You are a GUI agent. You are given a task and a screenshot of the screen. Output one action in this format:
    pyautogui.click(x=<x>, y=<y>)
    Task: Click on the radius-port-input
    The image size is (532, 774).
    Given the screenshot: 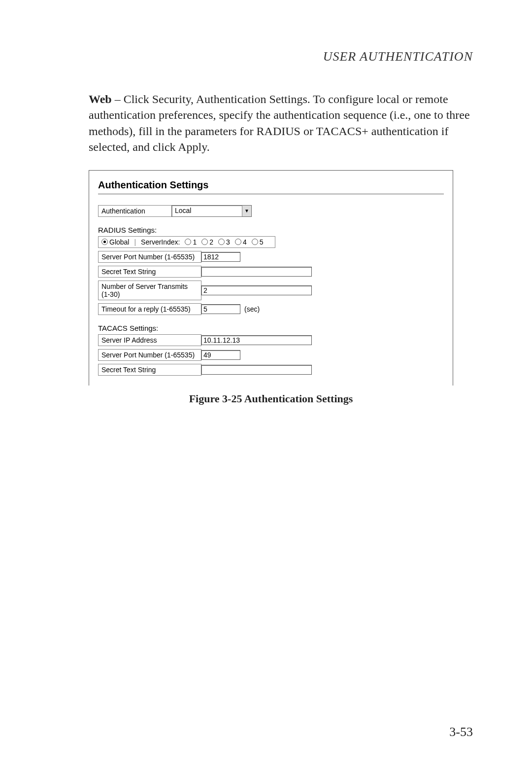 What is the action you would take?
    pyautogui.click(x=221, y=257)
    